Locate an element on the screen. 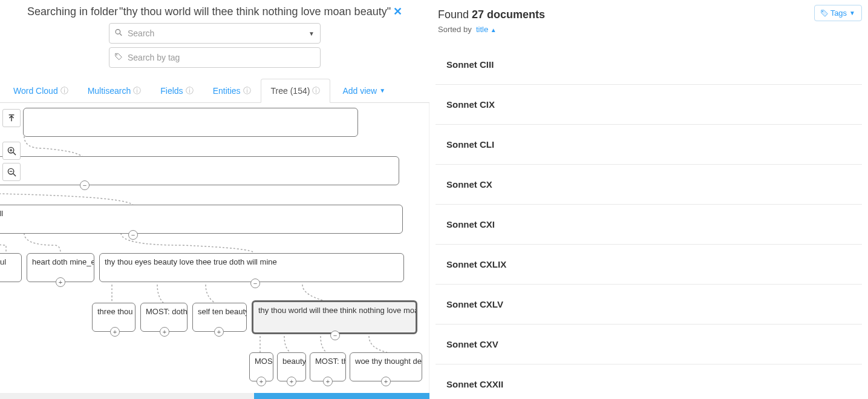  tags-label: Tags is located at coordinates (838, 13).